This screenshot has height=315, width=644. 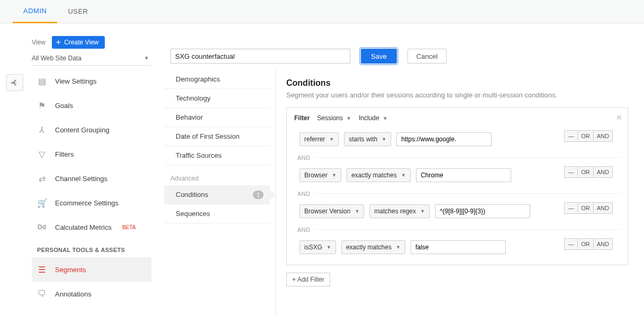 What do you see at coordinates (400, 211) in the screenshot?
I see `operator-select: matches regex▼` at bounding box center [400, 211].